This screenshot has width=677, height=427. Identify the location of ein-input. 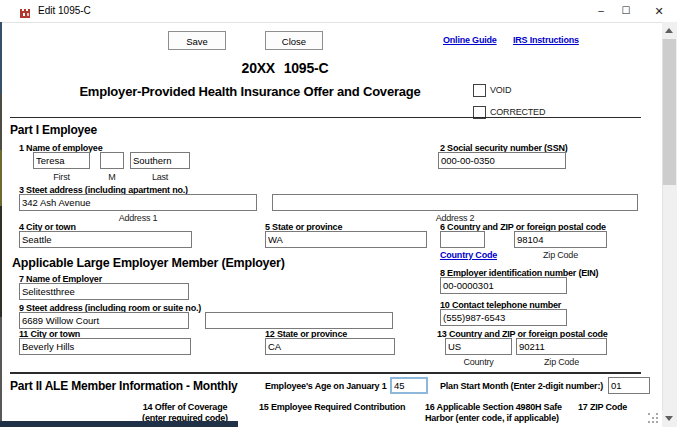
(504, 286).